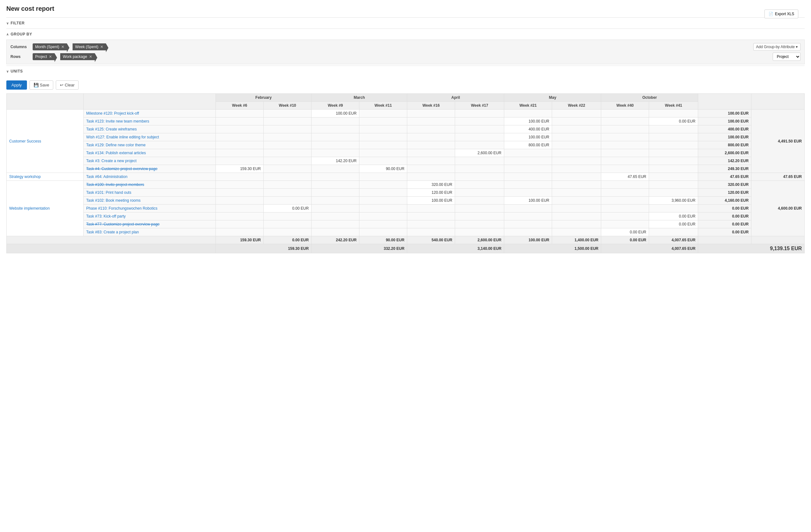 Image resolution: width=811 pixels, height=532 pixels. What do you see at coordinates (625, 177) in the screenshot?
I see `week-amount-cell: 47.65 EUR` at bounding box center [625, 177].